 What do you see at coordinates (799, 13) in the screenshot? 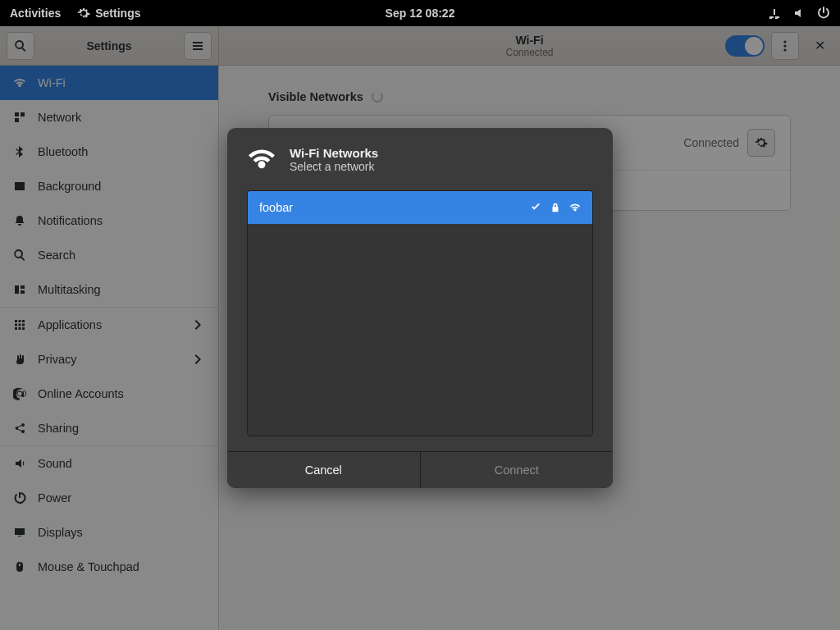
I see `volume-status-icon` at bounding box center [799, 13].